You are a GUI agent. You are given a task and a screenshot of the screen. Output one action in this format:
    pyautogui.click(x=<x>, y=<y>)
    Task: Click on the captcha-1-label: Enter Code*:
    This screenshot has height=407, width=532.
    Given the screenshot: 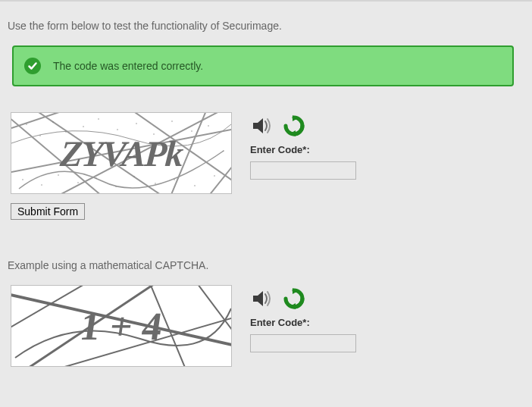 What is the action you would take?
    pyautogui.click(x=303, y=150)
    